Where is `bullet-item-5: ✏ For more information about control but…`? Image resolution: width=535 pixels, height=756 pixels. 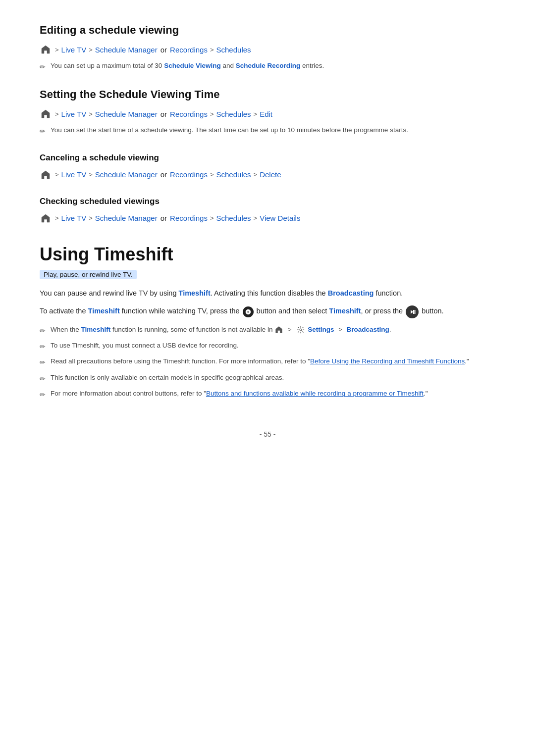
bullet-item-5: ✏ For more information about control but… is located at coordinates (268, 394).